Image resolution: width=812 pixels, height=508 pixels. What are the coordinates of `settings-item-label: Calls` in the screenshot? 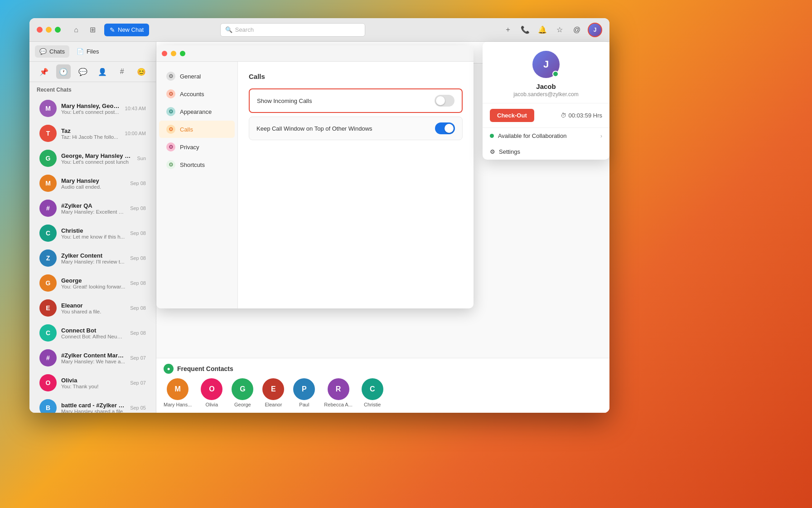 It's located at (187, 130).